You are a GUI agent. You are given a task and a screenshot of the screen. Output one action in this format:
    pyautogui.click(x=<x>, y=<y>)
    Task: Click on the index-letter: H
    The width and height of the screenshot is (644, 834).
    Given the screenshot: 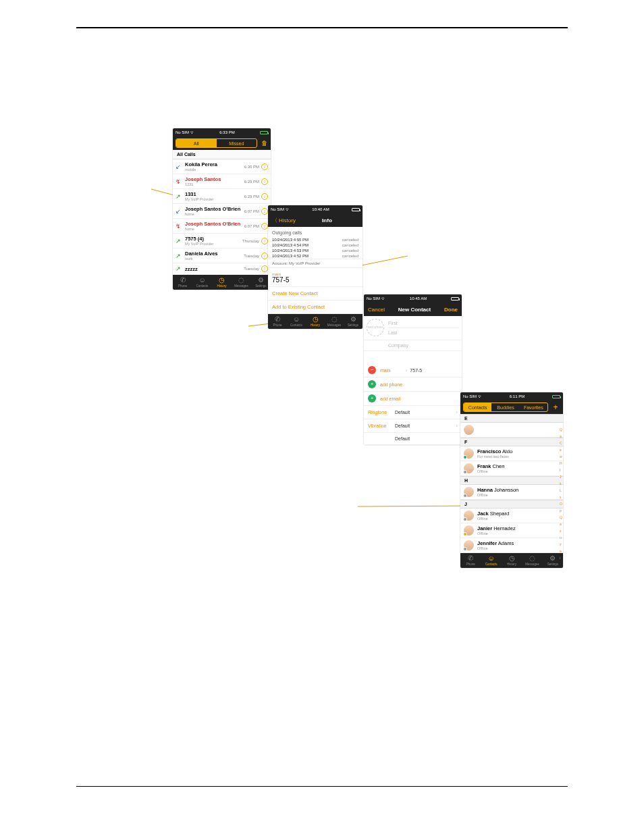 What is the action you would take?
    pyautogui.click(x=561, y=463)
    